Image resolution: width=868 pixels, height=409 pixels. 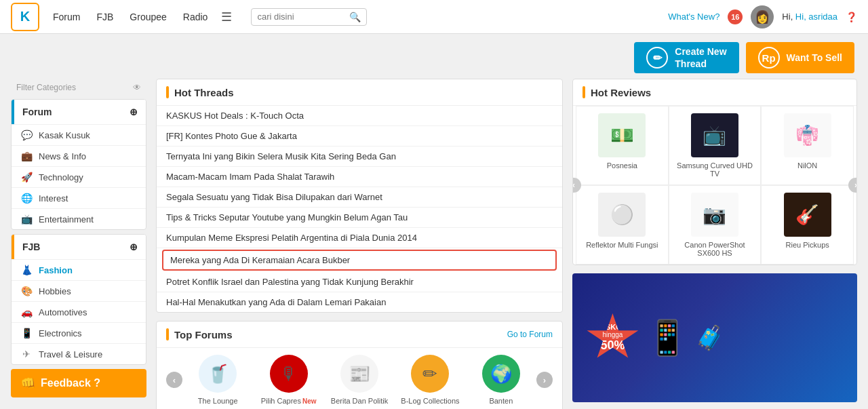 I want to click on sidebar-item-technology: 🚀 Technology, so click(x=79, y=176).